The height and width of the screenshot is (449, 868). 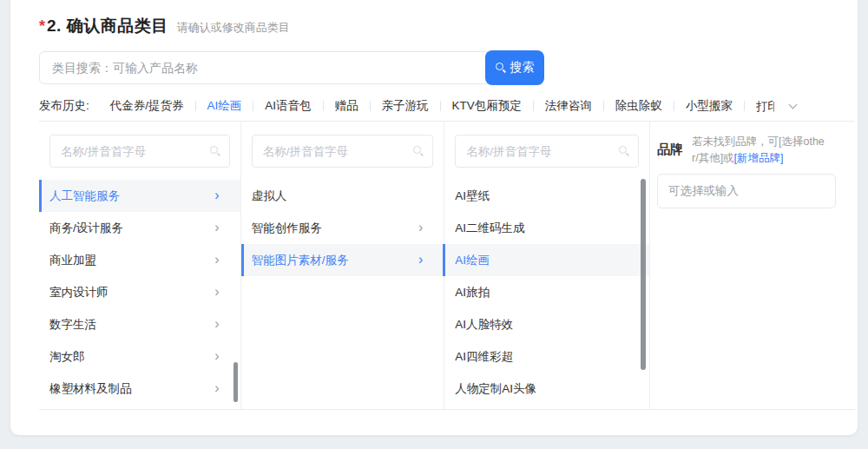 I want to click on category-item: 智能创作服务›, so click(x=343, y=228).